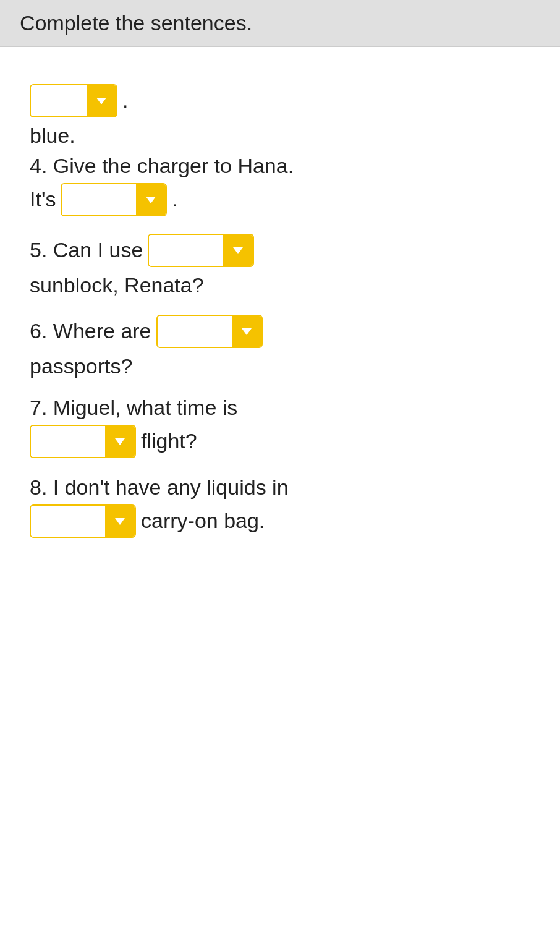 The height and width of the screenshot is (928, 560). What do you see at coordinates (280, 136) in the screenshot?
I see `partial-continuation: blue.` at bounding box center [280, 136].